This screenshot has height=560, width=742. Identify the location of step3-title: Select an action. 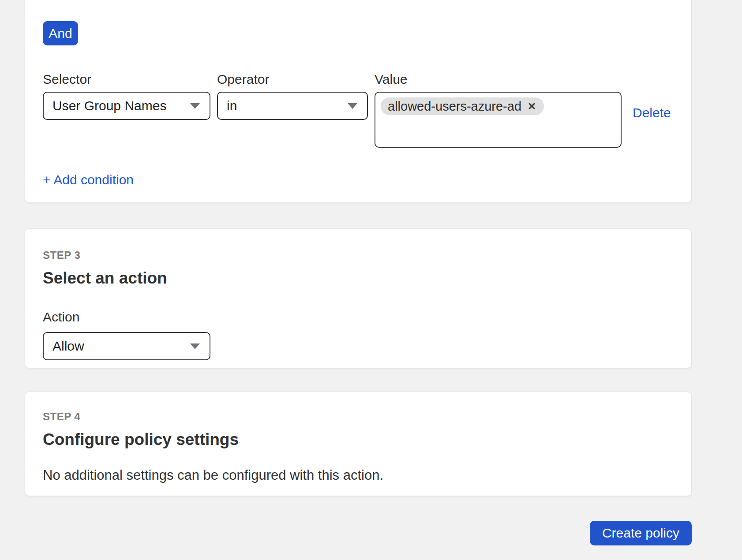
(358, 278).